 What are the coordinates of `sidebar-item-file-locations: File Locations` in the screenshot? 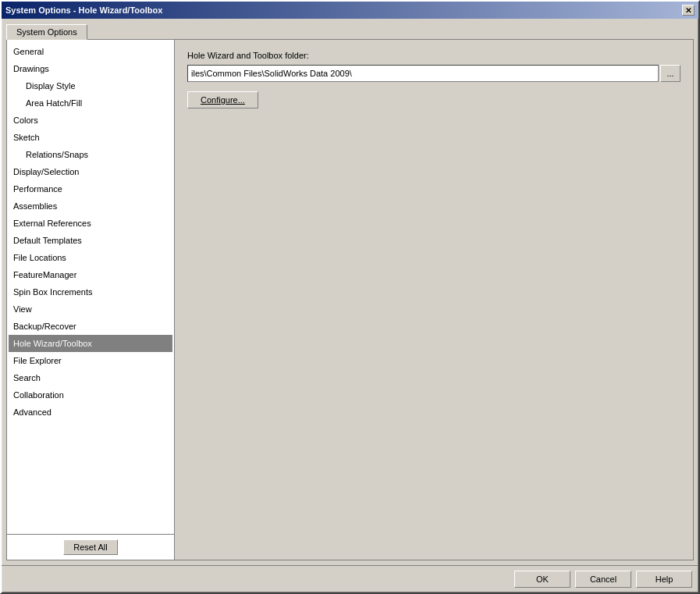 It's located at (91, 258).